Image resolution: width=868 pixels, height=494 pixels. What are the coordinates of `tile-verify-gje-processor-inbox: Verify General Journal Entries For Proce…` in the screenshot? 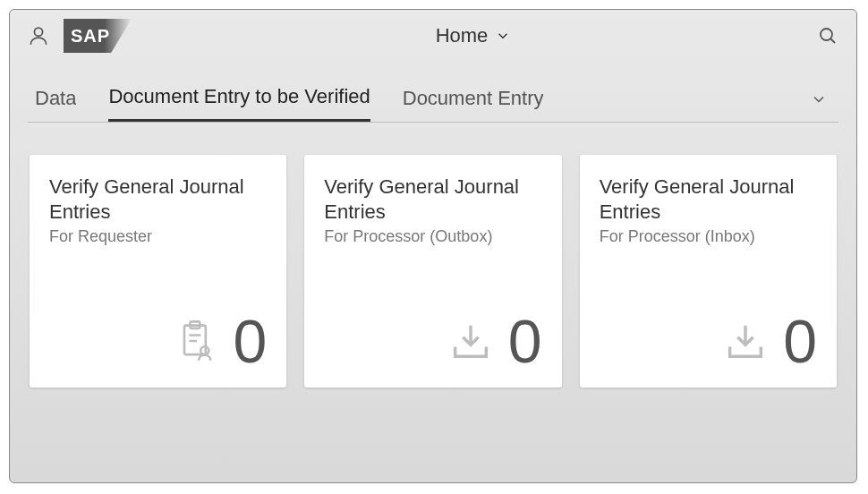 It's located at (709, 271).